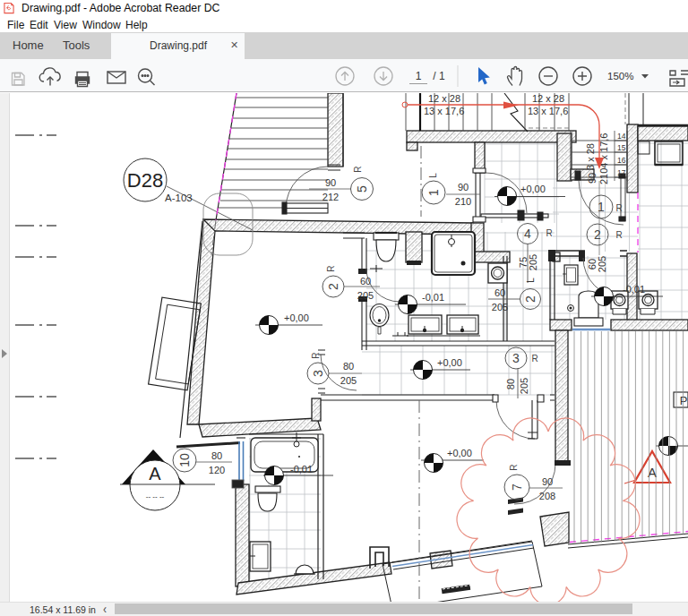 This screenshot has height=616, width=688. What do you see at coordinates (439, 76) in the screenshot?
I see `svg-text: / 1` at bounding box center [439, 76].